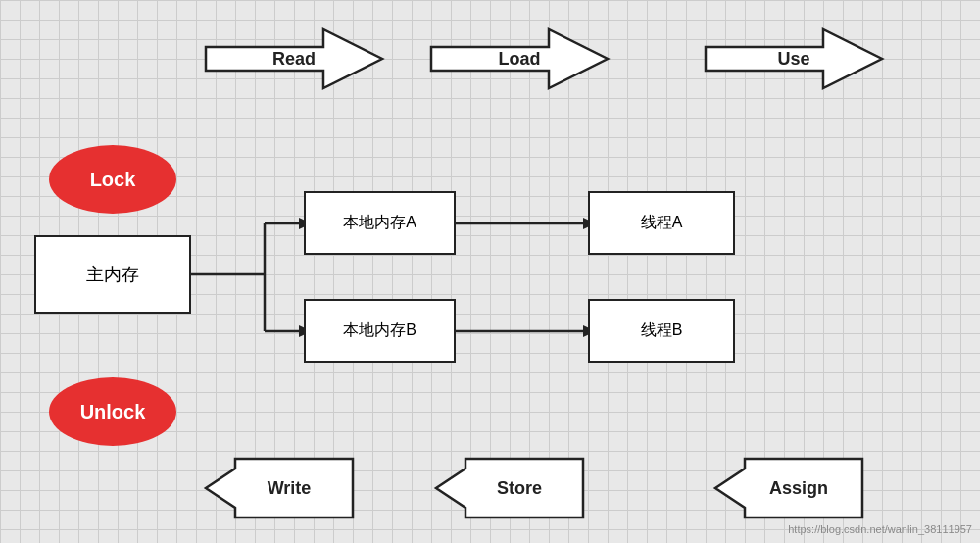 The width and height of the screenshot is (980, 543). I want to click on unlock-ellipse: Unlock, so click(113, 412).